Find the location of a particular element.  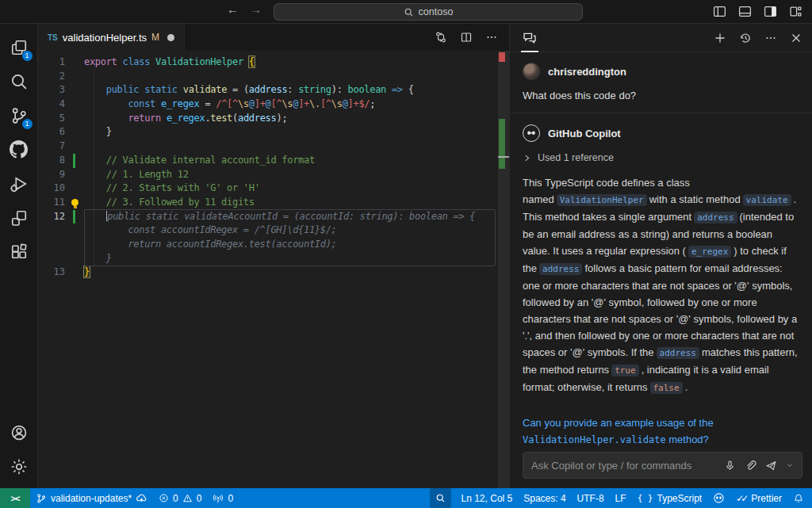

account-button is located at coordinates (19, 433).